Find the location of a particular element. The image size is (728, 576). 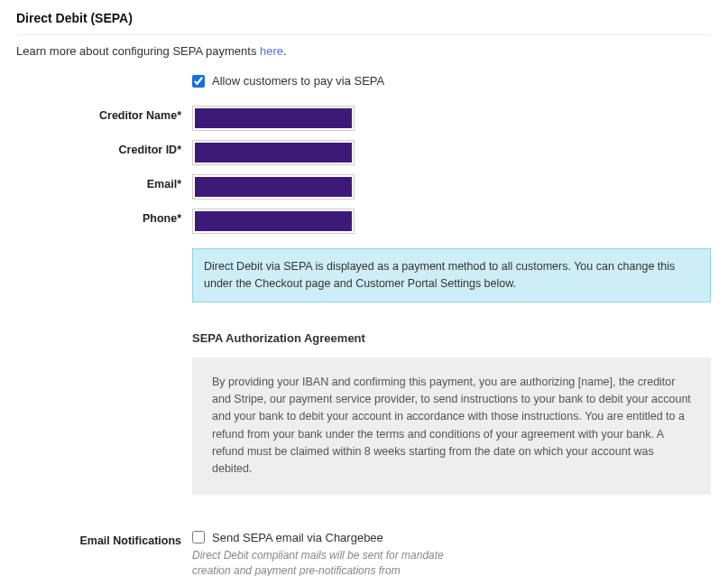

info-box: Direct Debit via SEPA is displayed as a … is located at coordinates (451, 275).